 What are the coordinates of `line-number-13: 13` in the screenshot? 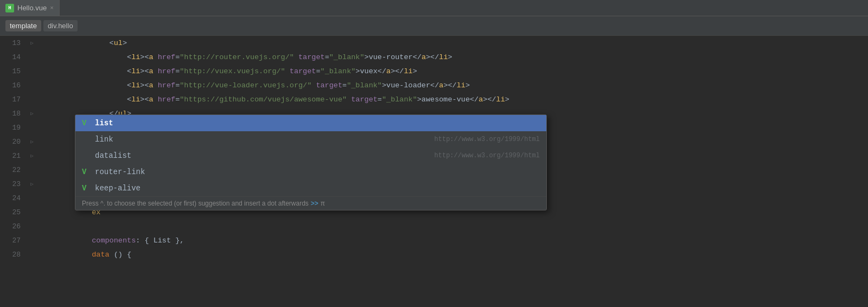 It's located at (14, 43).